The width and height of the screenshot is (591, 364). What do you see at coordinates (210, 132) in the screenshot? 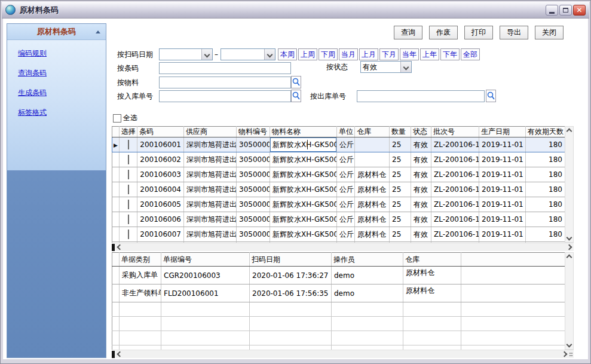
I see `column-header: 供应商` at bounding box center [210, 132].